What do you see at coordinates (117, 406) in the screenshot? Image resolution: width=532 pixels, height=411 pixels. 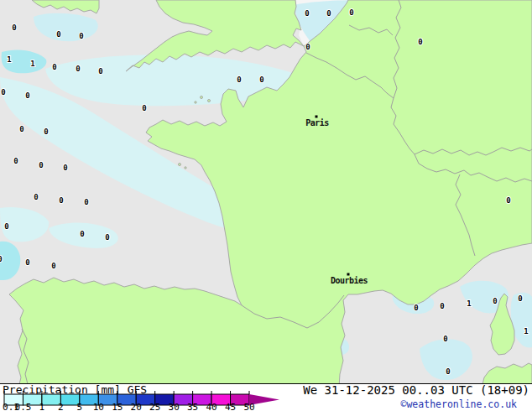 I see `legend-tick-label: 15` at bounding box center [117, 406].